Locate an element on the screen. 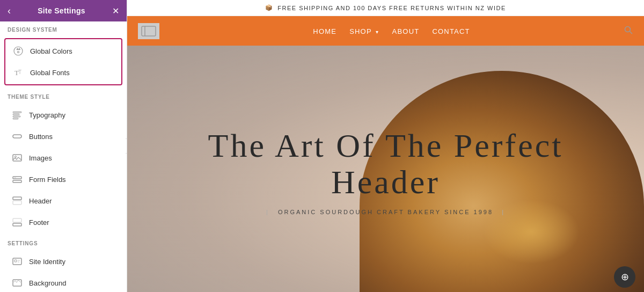 The image size is (644, 292). images-label: Images is located at coordinates (41, 158).